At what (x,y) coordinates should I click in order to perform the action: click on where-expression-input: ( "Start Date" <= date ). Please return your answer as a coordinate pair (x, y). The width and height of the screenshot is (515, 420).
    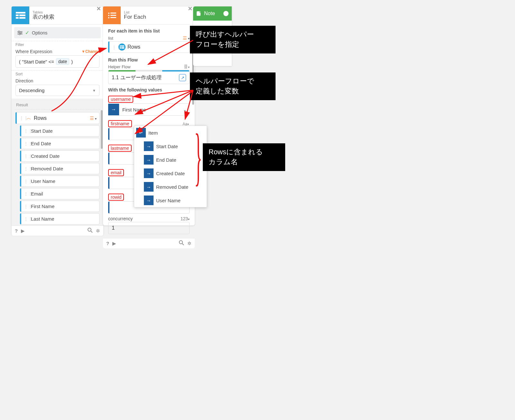
    Looking at the image, I should click on (57, 62).